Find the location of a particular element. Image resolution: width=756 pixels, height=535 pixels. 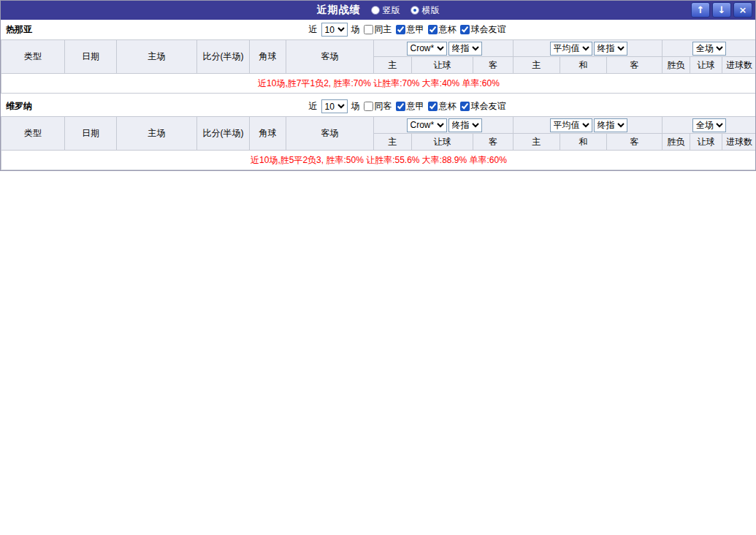

radio-circle-icon is located at coordinates (375, 10).